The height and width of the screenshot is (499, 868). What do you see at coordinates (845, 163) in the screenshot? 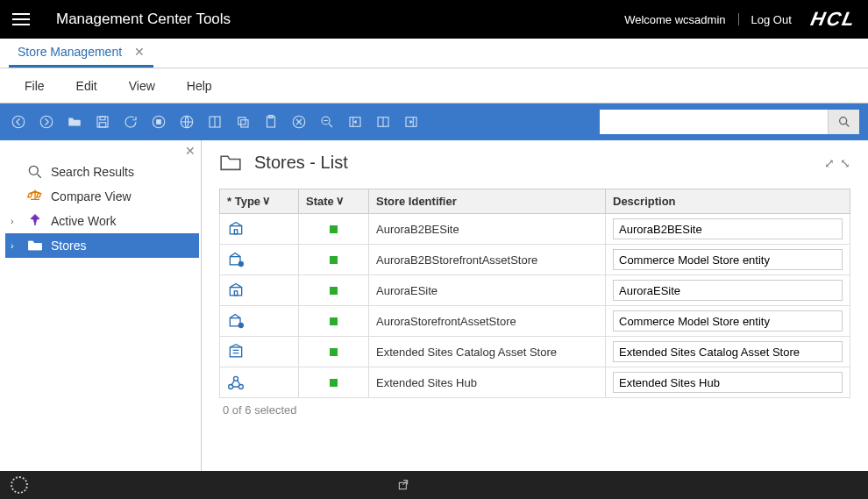
I see `expand-in-icon: ⤡` at bounding box center [845, 163].